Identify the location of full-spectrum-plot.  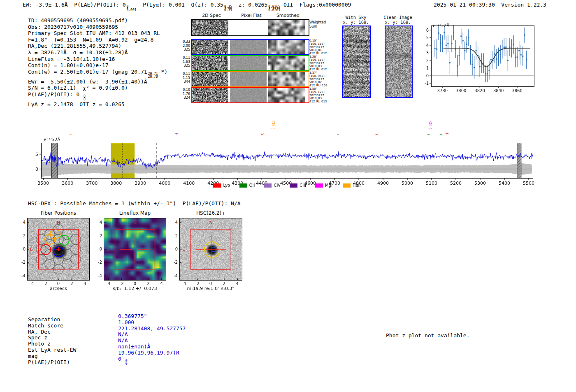
(284, 160).